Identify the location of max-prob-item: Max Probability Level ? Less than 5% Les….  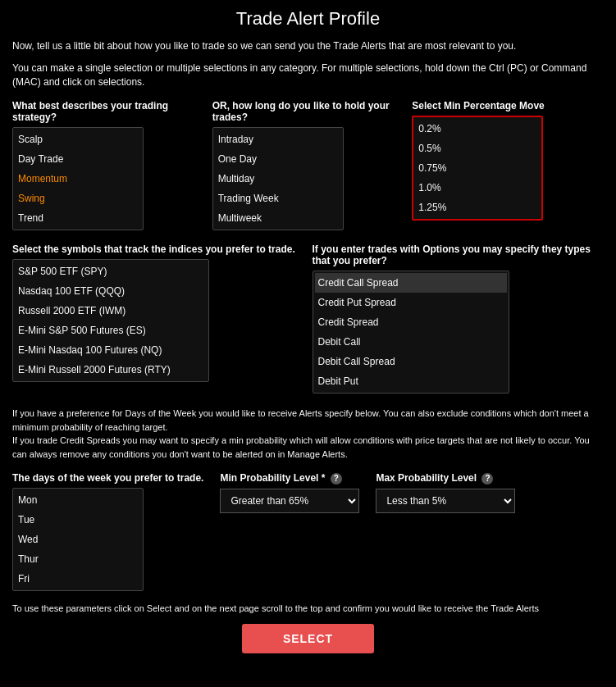
(445, 493).